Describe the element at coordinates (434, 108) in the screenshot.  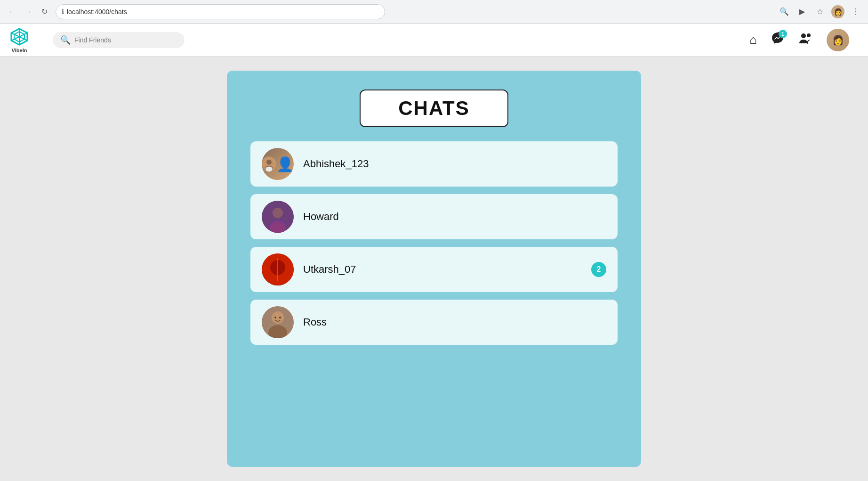
I see `chats-title-box: CHATS` at that location.